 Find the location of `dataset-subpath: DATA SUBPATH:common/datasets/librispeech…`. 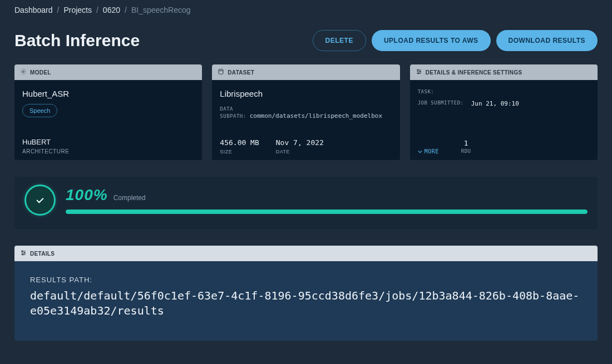

dataset-subpath: DATA SUBPATH:common/datasets/librispeech… is located at coordinates (306, 112).